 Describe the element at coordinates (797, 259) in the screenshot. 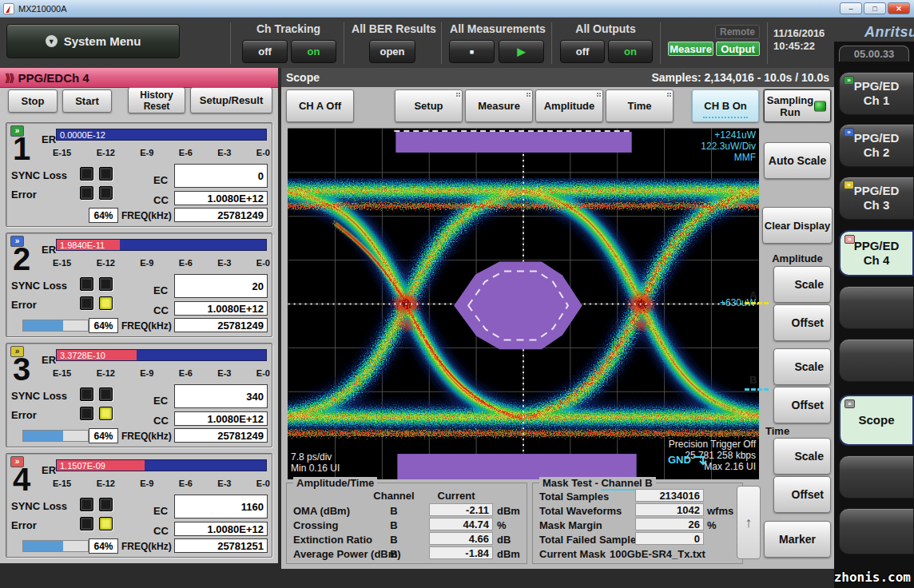

I see `amplitude-section-label: Amplitude` at that location.